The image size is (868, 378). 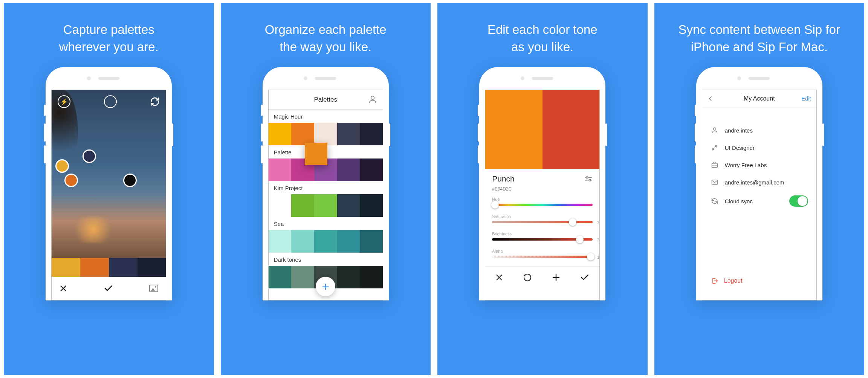 I want to click on account-screen: My Account Edit andre.intes UI Designer, so click(x=760, y=195).